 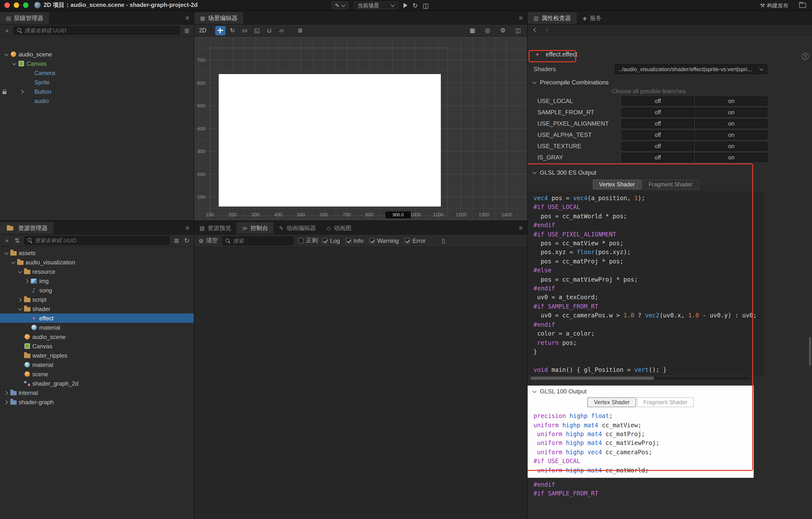 What do you see at coordinates (97, 253) in the screenshot?
I see `asset-item-assets: assets` at bounding box center [97, 253].